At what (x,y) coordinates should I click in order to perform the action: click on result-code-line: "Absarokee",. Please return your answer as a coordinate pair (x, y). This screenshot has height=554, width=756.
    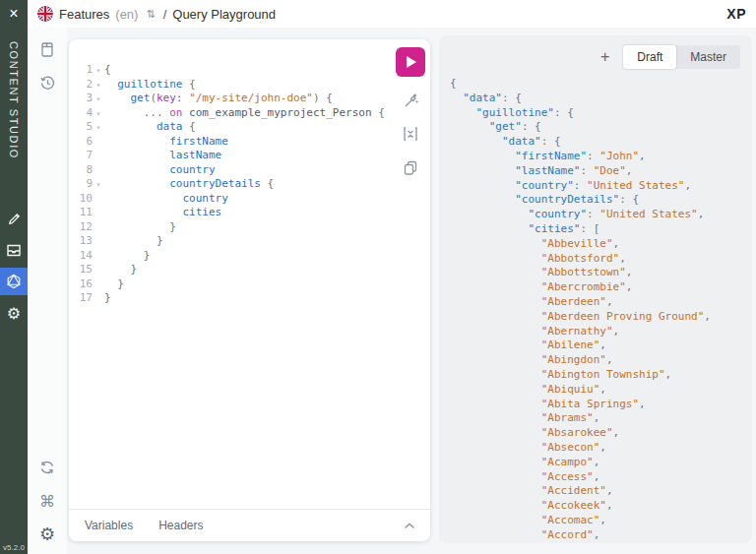
    Looking at the image, I should click on (600, 433).